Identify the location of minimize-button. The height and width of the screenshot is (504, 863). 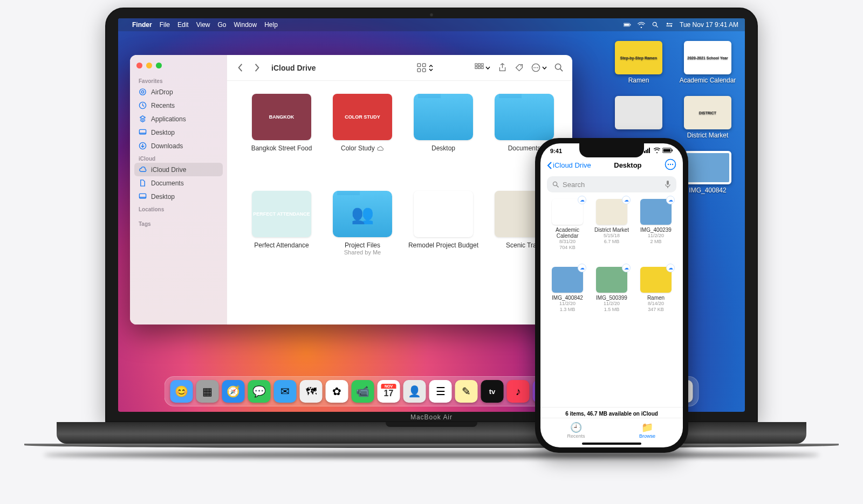
(149, 66).